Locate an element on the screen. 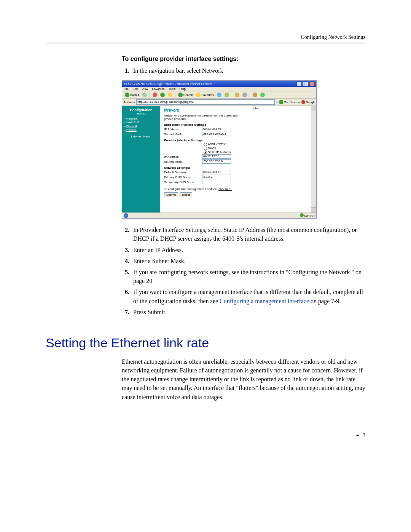 The width and height of the screenshot is (411, 532). prov-ip-input: 66.52.177.5 is located at coordinates (217, 157).